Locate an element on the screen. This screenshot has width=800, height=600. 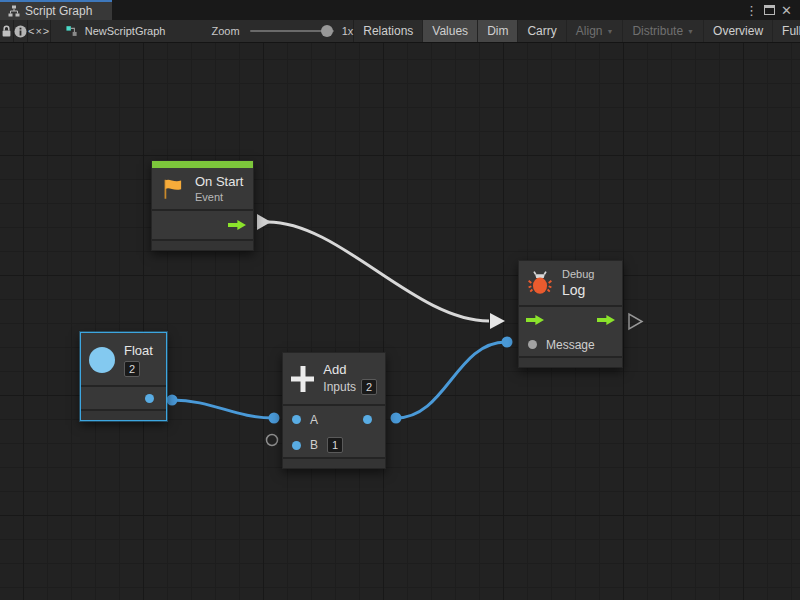
event-accent-bar is located at coordinates (202, 164).